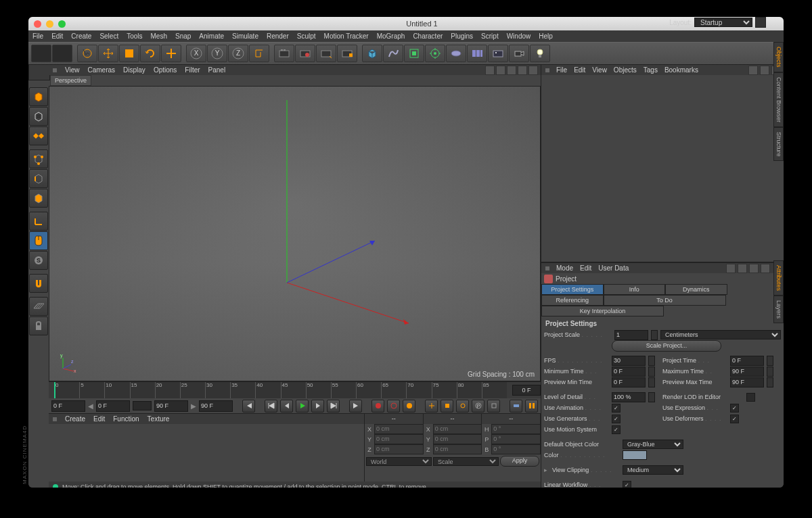  What do you see at coordinates (346, 37) in the screenshot?
I see `menu-motion-tracker: Motion Tracker` at bounding box center [346, 37].